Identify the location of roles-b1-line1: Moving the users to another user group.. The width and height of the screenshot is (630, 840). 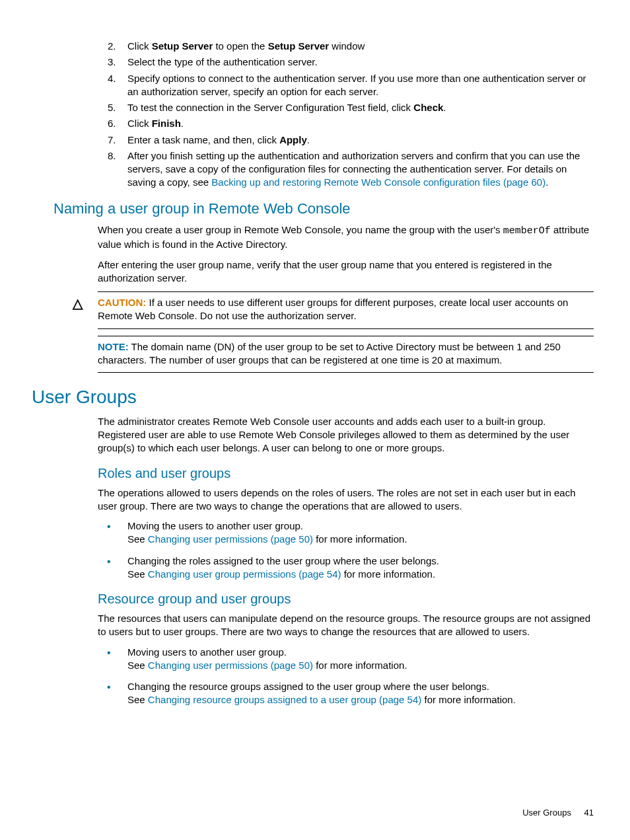
(215, 526).